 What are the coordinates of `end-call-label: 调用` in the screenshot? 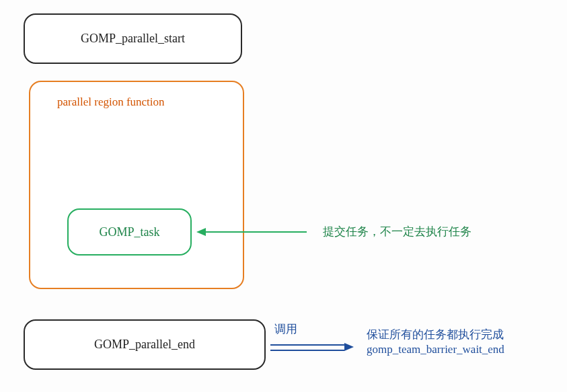 It's located at (286, 329).